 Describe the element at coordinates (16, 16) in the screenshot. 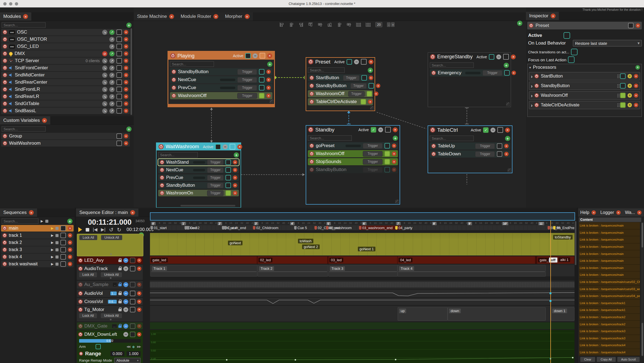

I see `tab-modules: Modules ×` at that location.